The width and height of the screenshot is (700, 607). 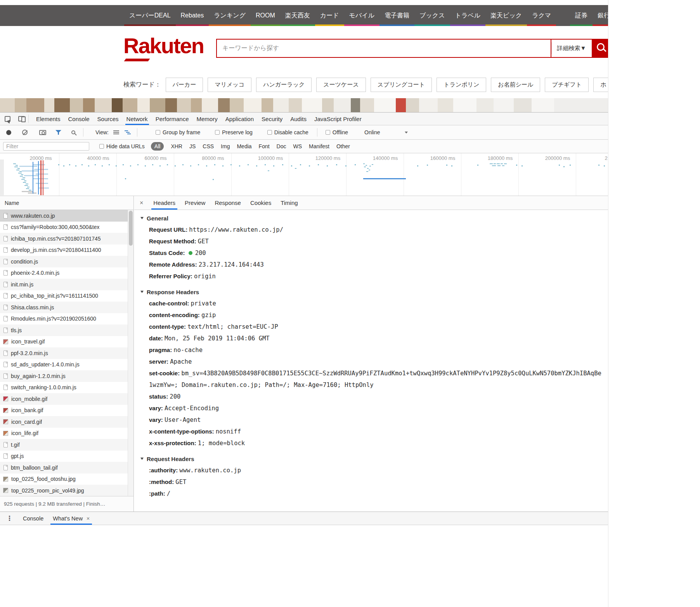 I want to click on request-row: Rmodules.min.js?v=201902051600, so click(x=64, y=319).